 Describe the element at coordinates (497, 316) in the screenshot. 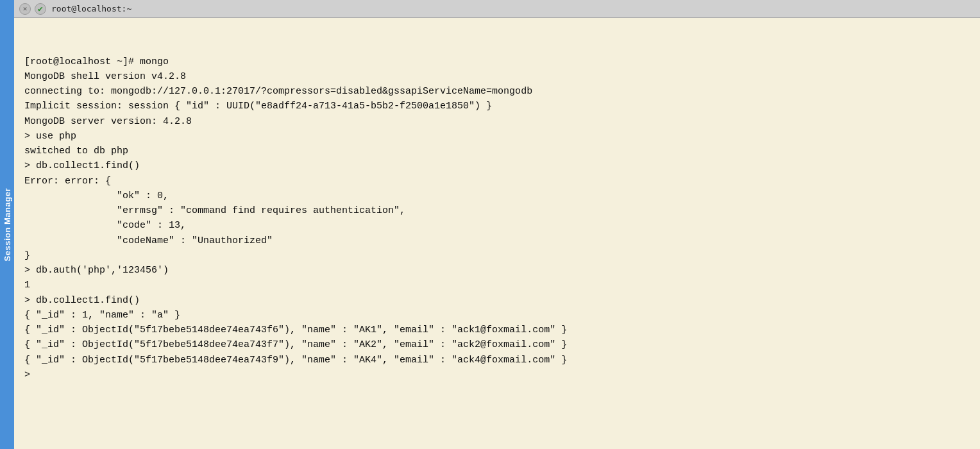

I see `terminal-line: { "_id" : 1, "name" : "a" }` at that location.